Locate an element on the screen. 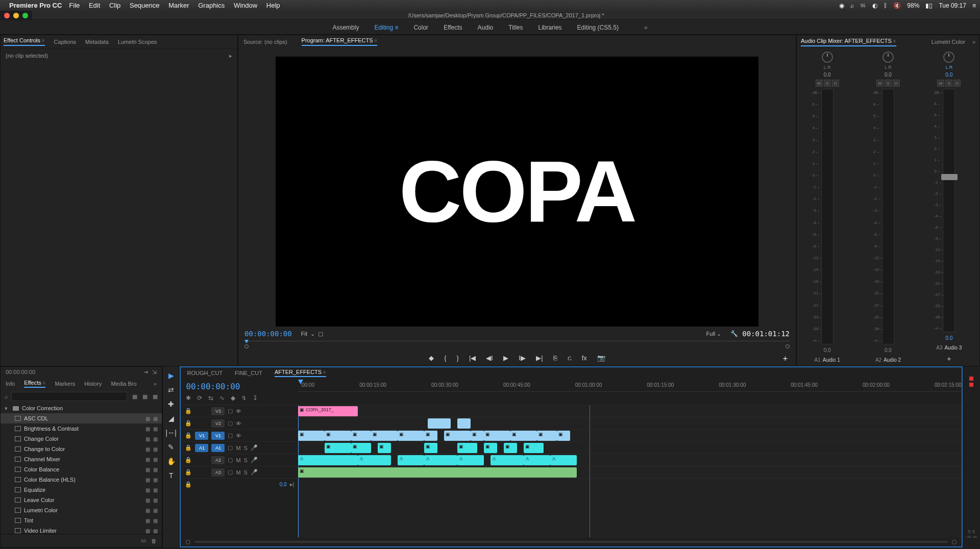 The image size is (980, 549). track-lane-v1: ▣▣▣▣▣▣▣▣▣▣▣▣ is located at coordinates (630, 435).